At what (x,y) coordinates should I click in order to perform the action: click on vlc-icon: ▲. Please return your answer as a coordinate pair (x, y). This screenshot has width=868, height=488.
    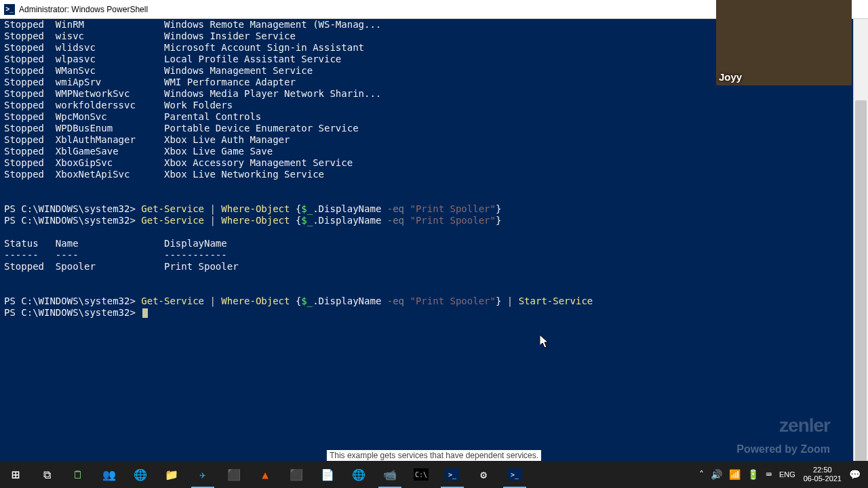
    Looking at the image, I should click on (265, 474).